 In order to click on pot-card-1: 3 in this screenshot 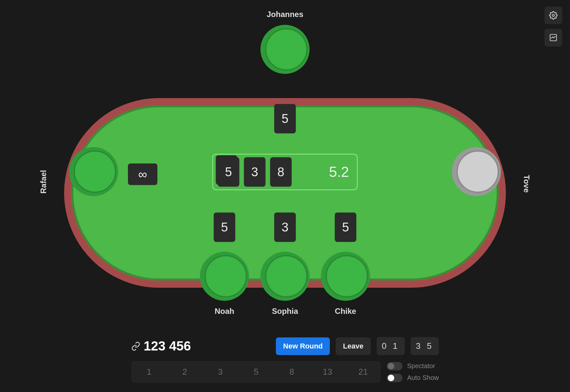, I will do `click(255, 172)`.